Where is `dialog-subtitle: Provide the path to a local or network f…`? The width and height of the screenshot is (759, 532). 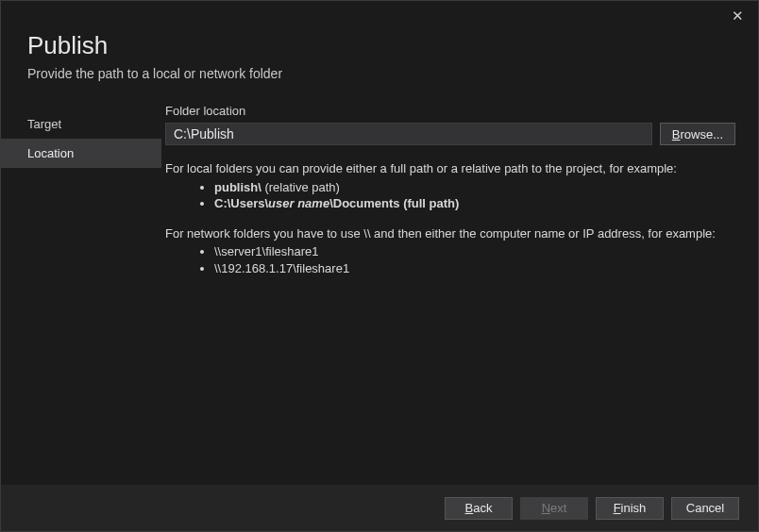 dialog-subtitle: Provide the path to a local or network f… is located at coordinates (380, 74).